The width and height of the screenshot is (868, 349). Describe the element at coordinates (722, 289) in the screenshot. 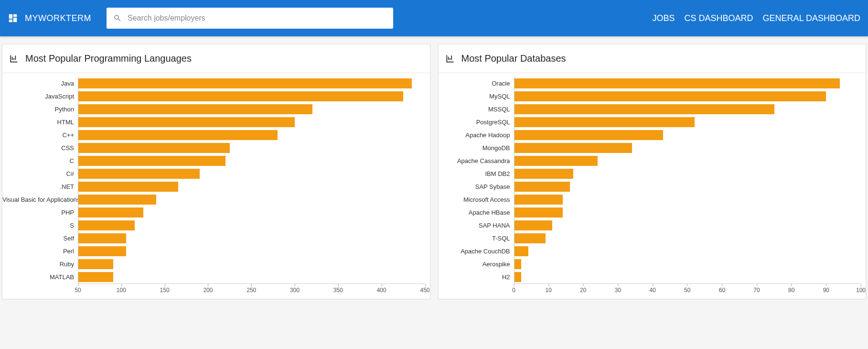

I see `chart-x-tick: 60` at that location.